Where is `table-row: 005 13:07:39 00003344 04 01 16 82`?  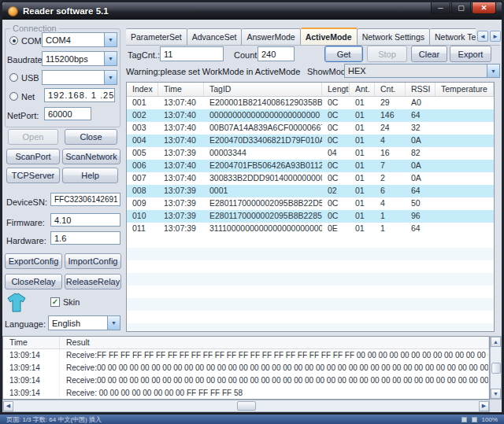
table-row: 005 13:07:39 00003344 04 01 16 82 is located at coordinates (310, 153).